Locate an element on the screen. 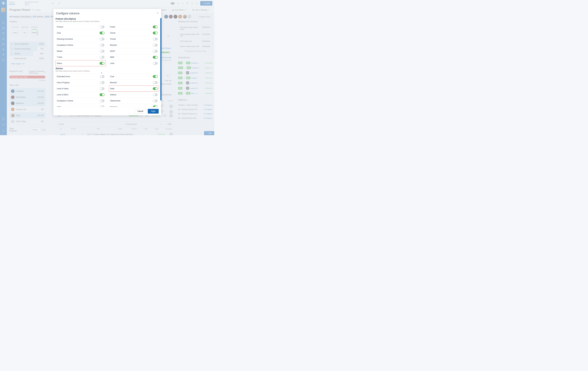 The image size is (588, 371). configure-columns-modal: Configure columns ✕ Feature (Jira Epics)… is located at coordinates (107, 62).